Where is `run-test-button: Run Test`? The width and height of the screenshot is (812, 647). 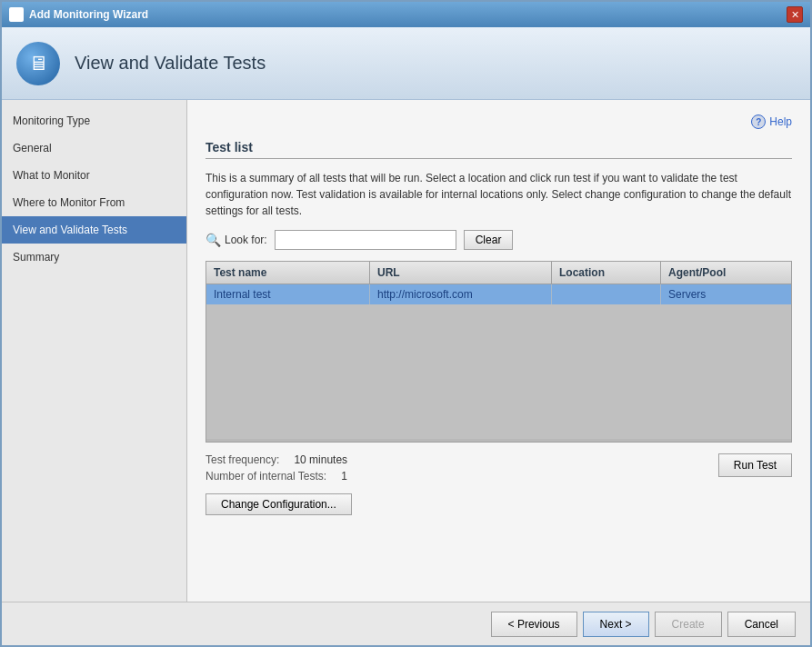
run-test-button: Run Test is located at coordinates (755, 465).